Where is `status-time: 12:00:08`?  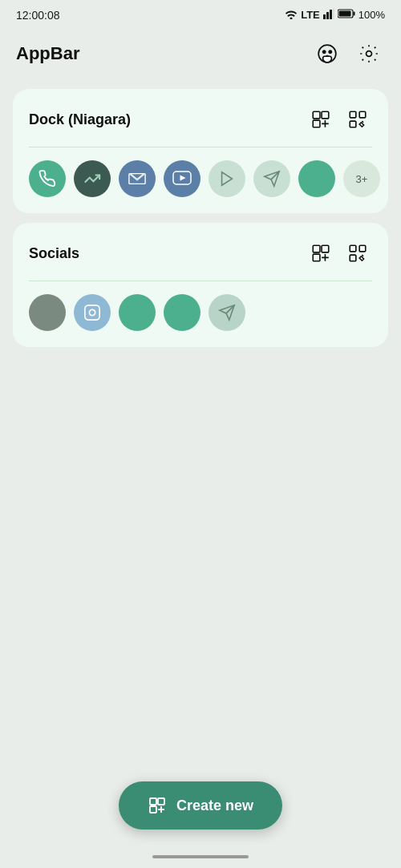
status-time: 12:00:08 is located at coordinates (38, 15).